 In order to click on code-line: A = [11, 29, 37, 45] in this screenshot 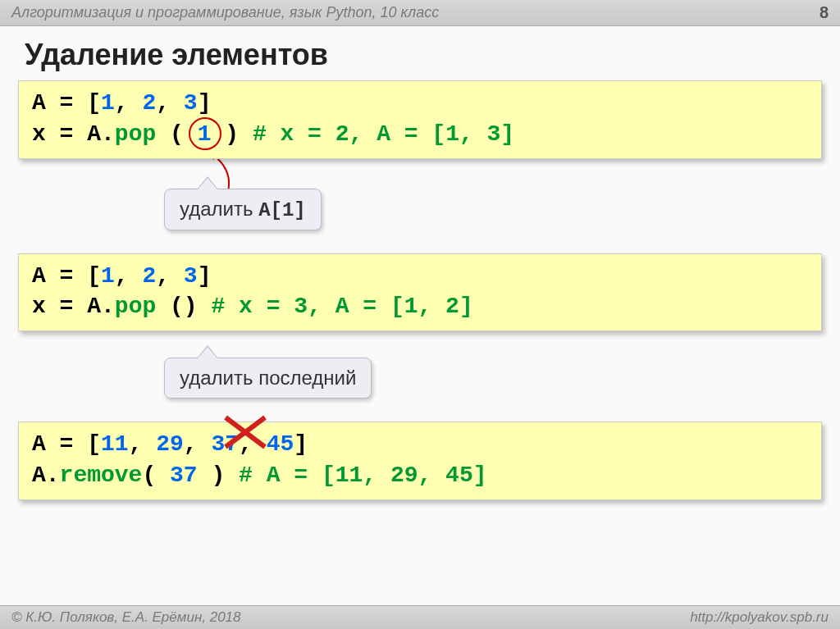, I will do `click(420, 444)`.